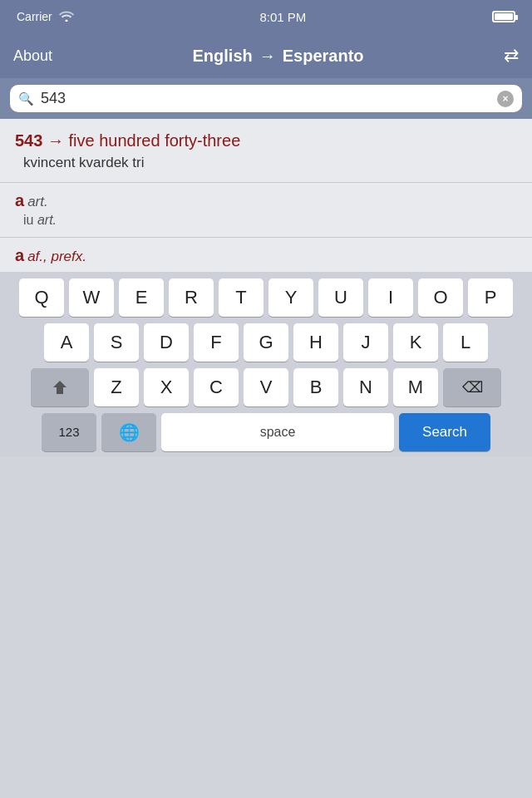 The width and height of the screenshot is (532, 798). What do you see at coordinates (223, 57) in the screenshot?
I see `source-language: English` at bounding box center [223, 57].